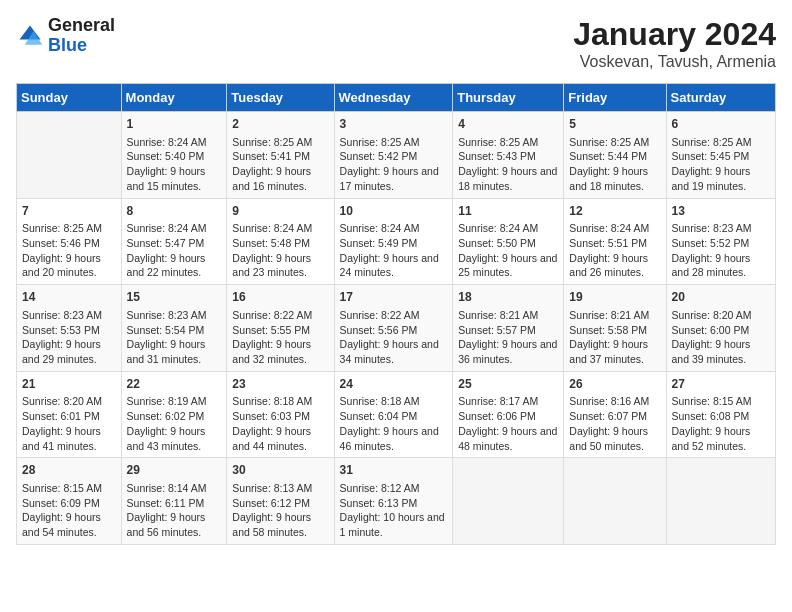  What do you see at coordinates (280, 298) in the screenshot?
I see `day-number: 16` at bounding box center [280, 298].